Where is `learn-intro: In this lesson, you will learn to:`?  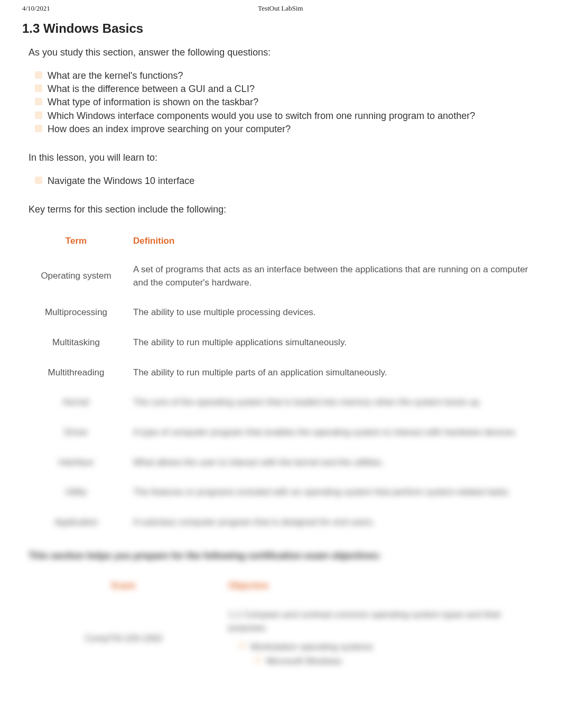 learn-intro: In this lesson, you will learn to: is located at coordinates (284, 158).